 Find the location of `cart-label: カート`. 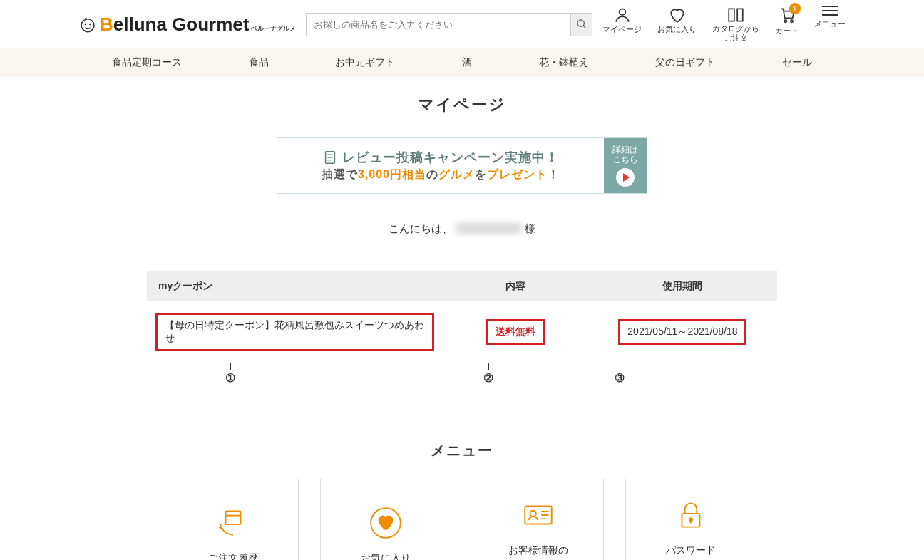

cart-label: カート is located at coordinates (787, 31).